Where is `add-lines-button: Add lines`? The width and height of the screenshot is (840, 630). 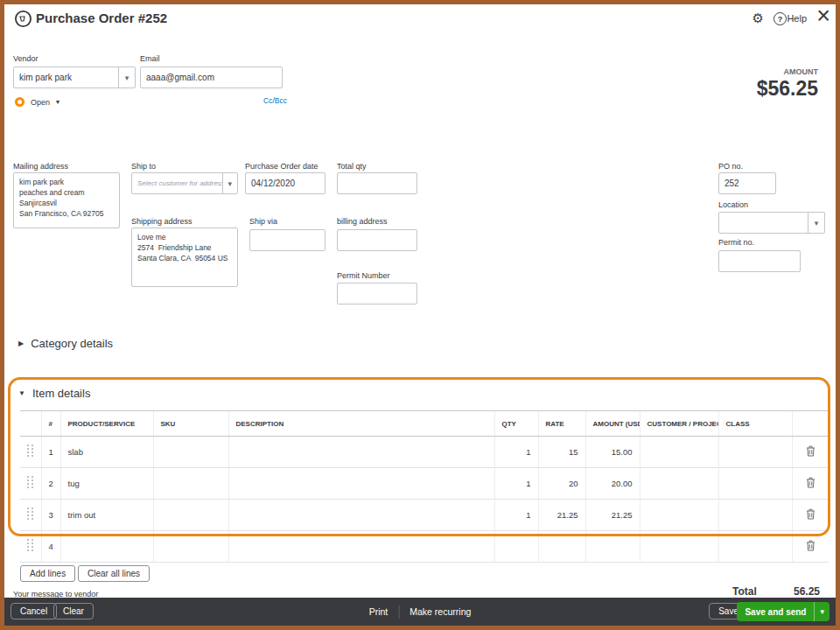
add-lines-button: Add lines is located at coordinates (47, 574).